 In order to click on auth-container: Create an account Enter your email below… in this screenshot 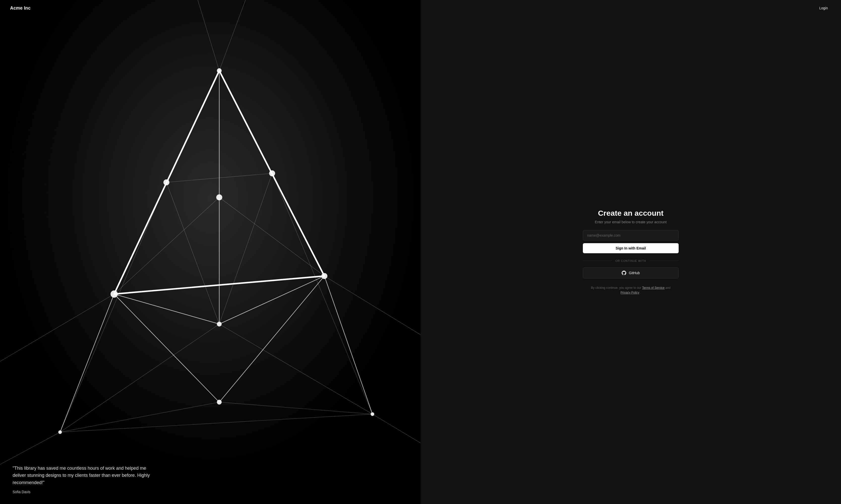, I will do `click(631, 252)`.